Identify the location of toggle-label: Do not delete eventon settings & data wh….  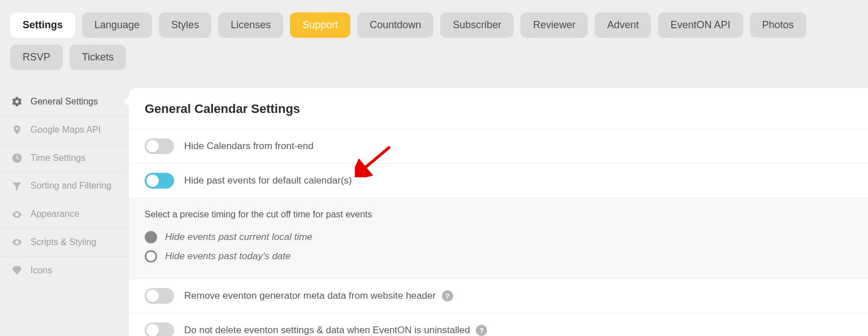
(336, 330).